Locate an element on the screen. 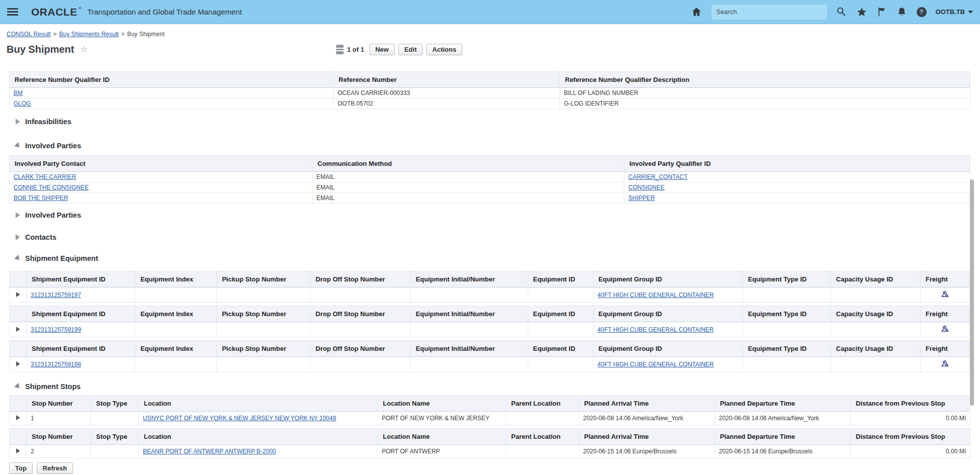 This screenshot has width=980, height=475. table-row: 1 USNYC PORT OF NEW YORK & NEW JERSEY NE… is located at coordinates (490, 418).